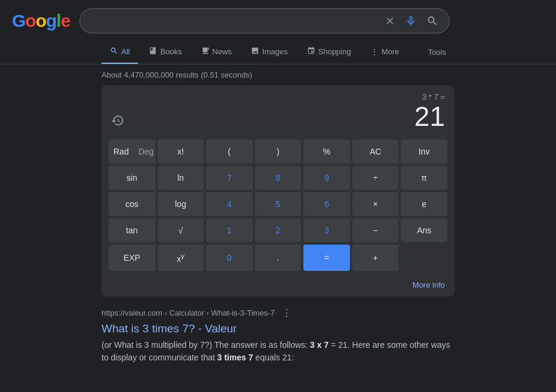 This screenshot has width=556, height=392. What do you see at coordinates (278, 288) in the screenshot?
I see `more-info-row: More info` at bounding box center [278, 288].